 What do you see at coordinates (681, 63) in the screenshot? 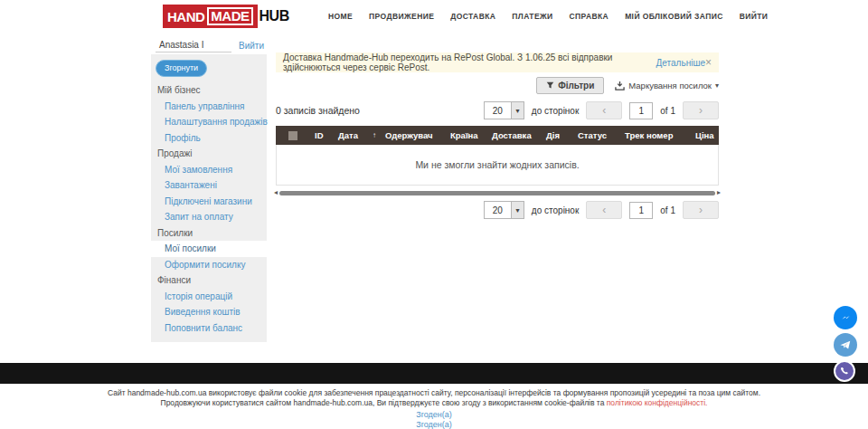
I see `banner-details-link: Детальніше` at bounding box center [681, 63].